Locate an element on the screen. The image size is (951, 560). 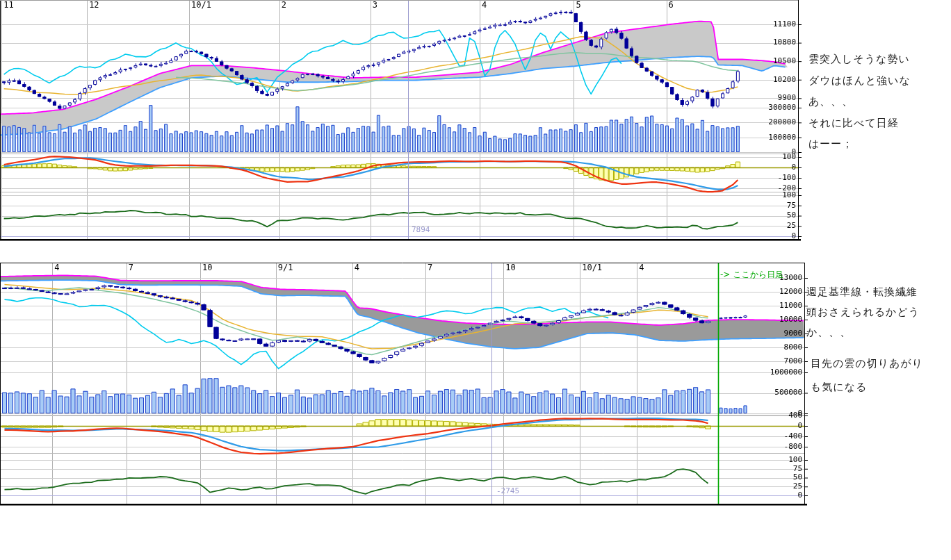
annotation-line: それに比べて日経 is located at coordinates (859, 124).